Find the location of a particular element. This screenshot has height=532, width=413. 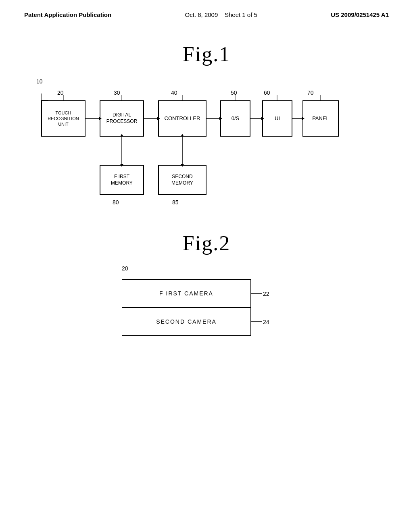

block-ui: UI is located at coordinates (277, 118).